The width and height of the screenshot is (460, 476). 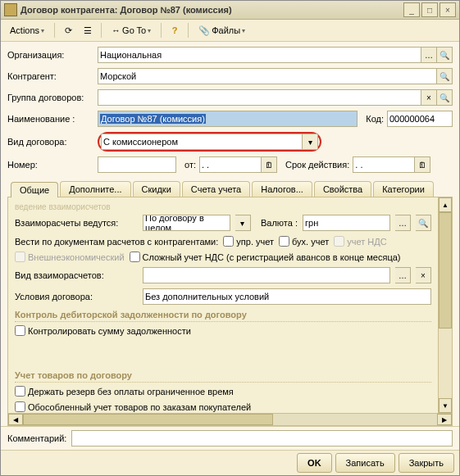 What do you see at coordinates (403, 188) in the screenshot?
I see `tab-categories: Категории` at bounding box center [403, 188].